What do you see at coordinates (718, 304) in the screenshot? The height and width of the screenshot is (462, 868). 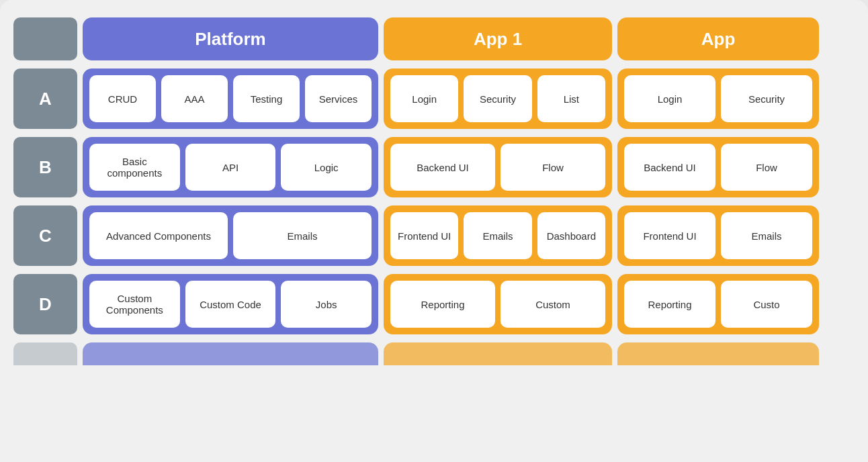 I see `app2-section-D: ReportingCusto` at bounding box center [718, 304].